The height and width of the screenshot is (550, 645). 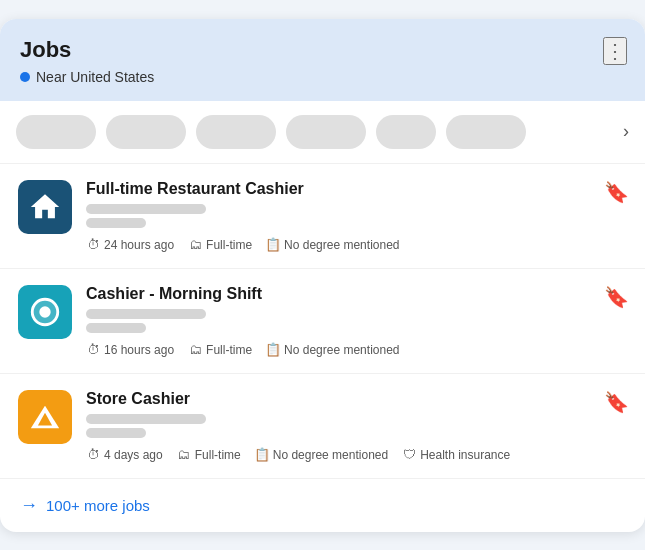 What do you see at coordinates (220, 245) in the screenshot?
I see `job-type-1: 🗂 Full-time` at bounding box center [220, 245].